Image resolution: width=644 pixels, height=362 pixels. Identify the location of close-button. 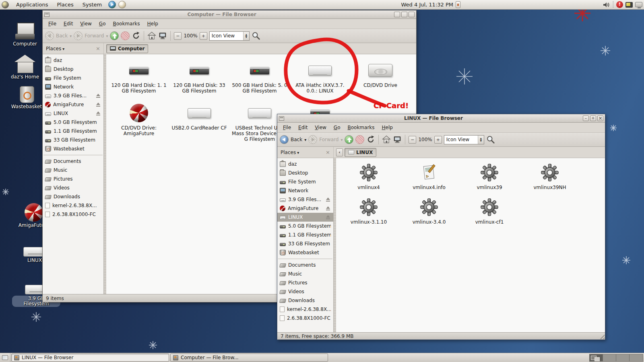
(601, 118).